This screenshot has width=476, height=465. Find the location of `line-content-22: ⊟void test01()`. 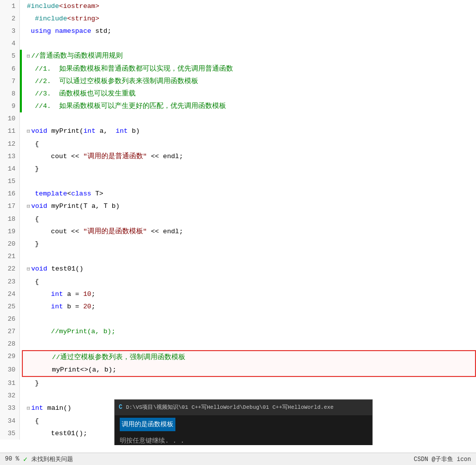

line-content-22: ⊟void test01() is located at coordinates (249, 269).